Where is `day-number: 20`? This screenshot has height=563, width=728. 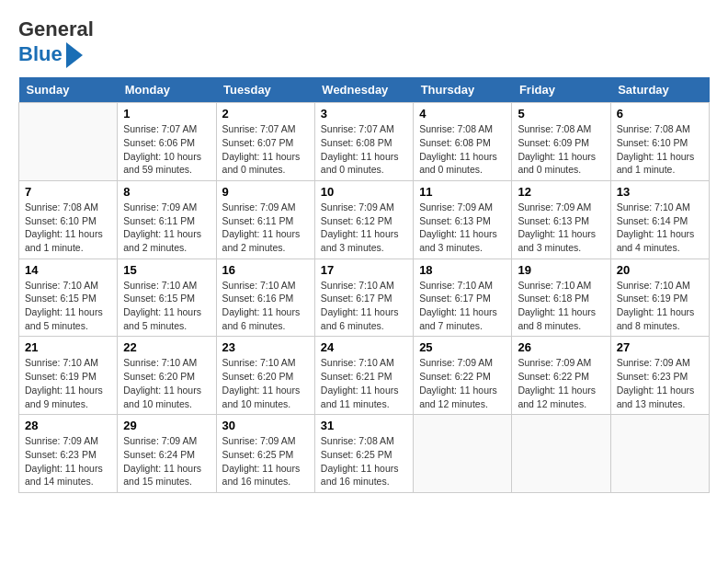 day-number: 20 is located at coordinates (660, 270).